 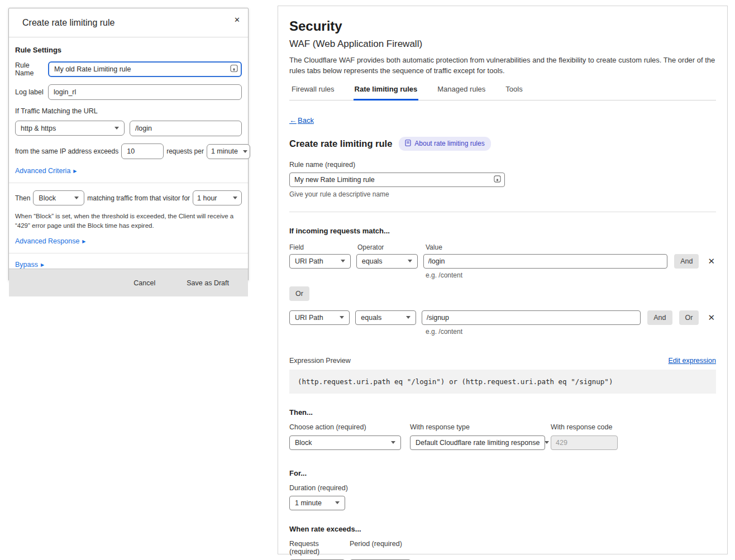 What do you see at coordinates (228, 152) in the screenshot?
I see `period-select: 1 minute` at bounding box center [228, 152].